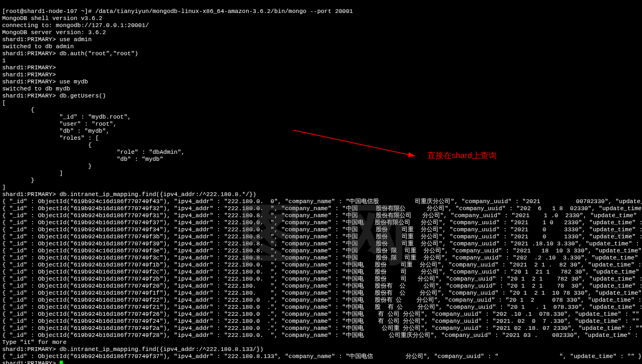 The height and width of the screenshot is (364, 642). Describe the element at coordinates (93, 145) in the screenshot. I see `getusers-result: [ { "_id" : "mydb.root", "user" : "root"…` at that location.